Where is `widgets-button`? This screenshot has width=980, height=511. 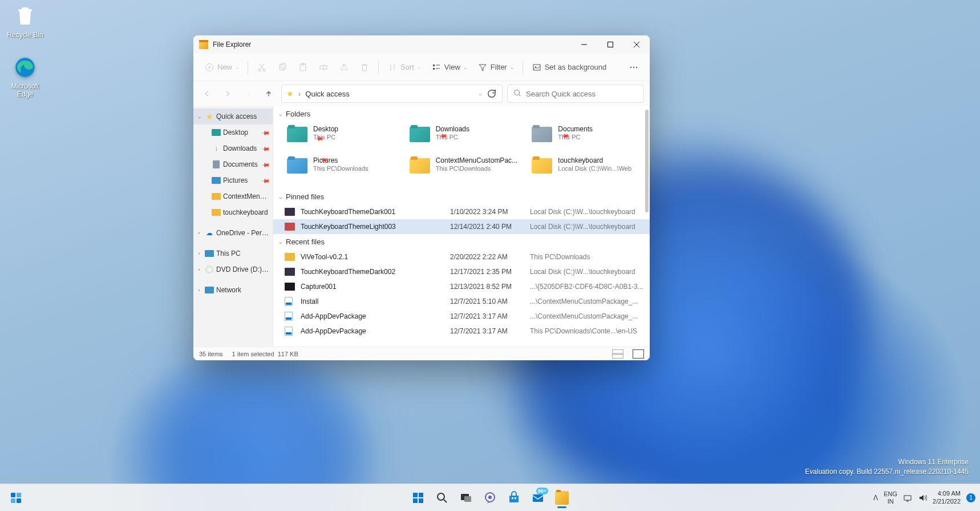
widgets-button is located at coordinates (16, 498).